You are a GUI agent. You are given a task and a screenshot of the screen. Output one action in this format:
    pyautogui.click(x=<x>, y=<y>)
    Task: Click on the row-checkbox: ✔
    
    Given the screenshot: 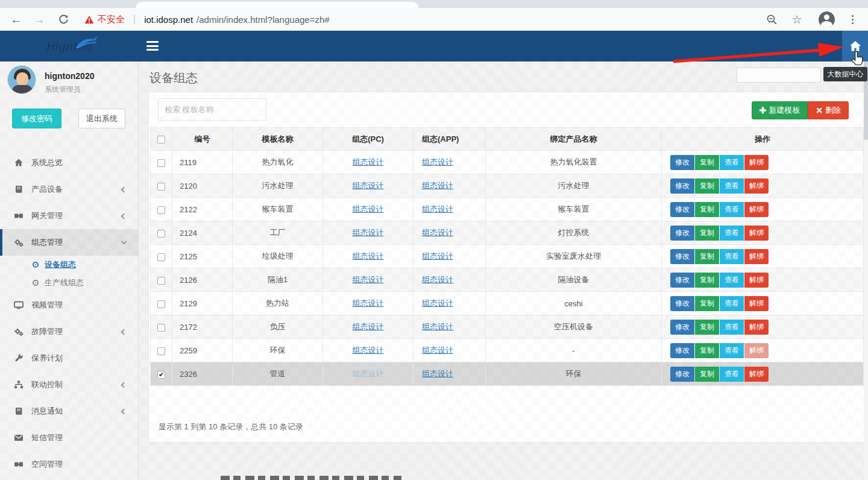 What is the action you would take?
    pyautogui.click(x=162, y=375)
    